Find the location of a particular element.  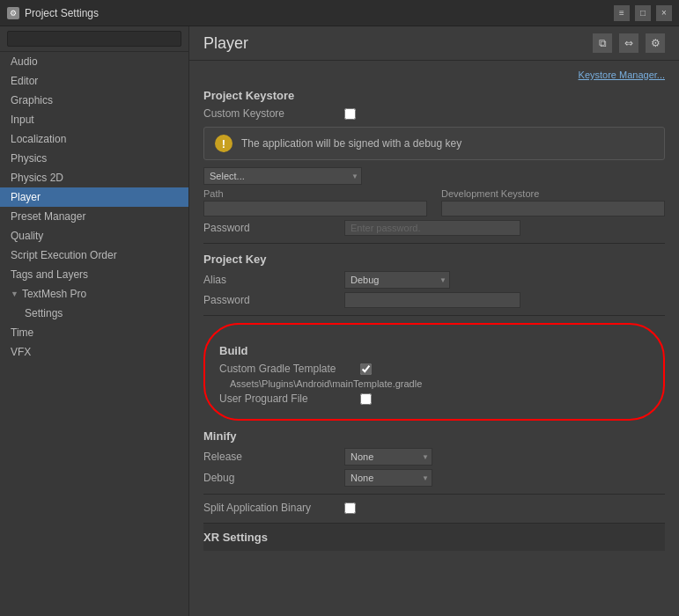

sidebar-item-editor: Editor is located at coordinates (94, 81).